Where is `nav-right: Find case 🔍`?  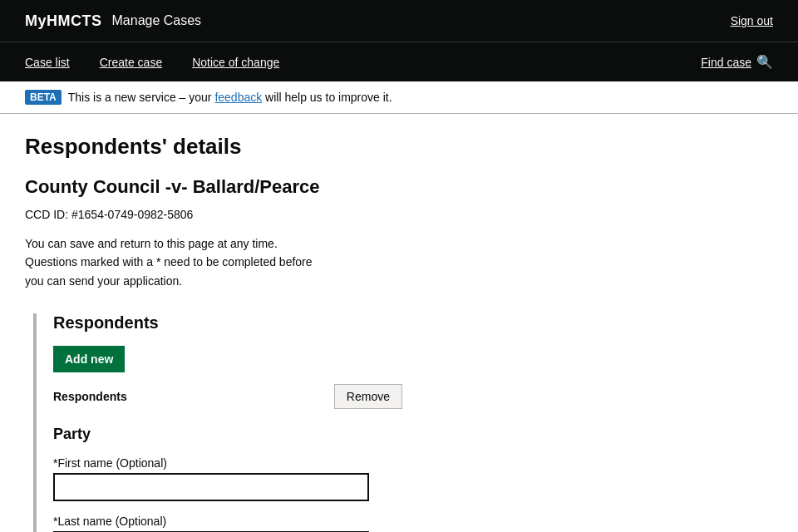
nav-right: Find case 🔍 is located at coordinates (736, 62).